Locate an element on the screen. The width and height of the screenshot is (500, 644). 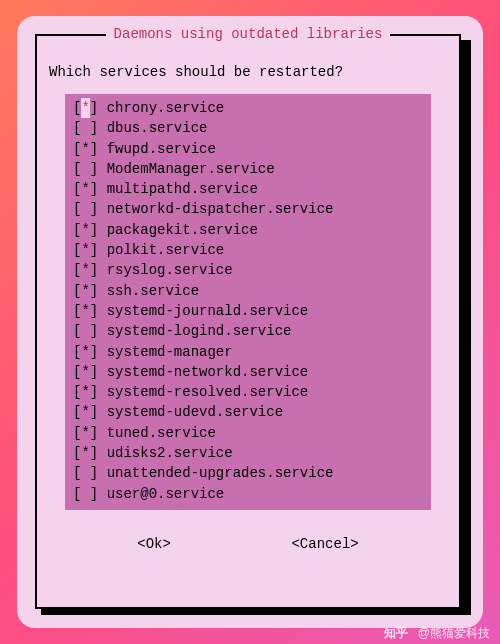
service-row: [*] fwupd.service is located at coordinates (248, 149).